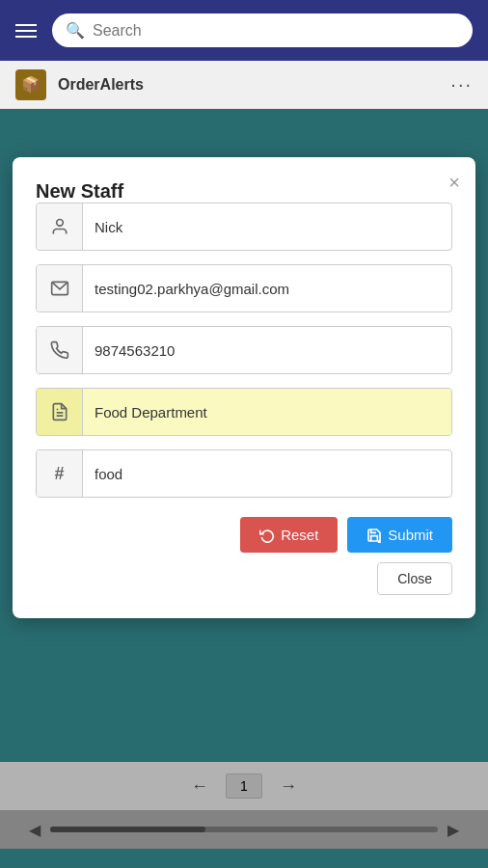 This screenshot has height=868, width=488. What do you see at coordinates (244, 288) in the screenshot?
I see `email-field-container` at bounding box center [244, 288].